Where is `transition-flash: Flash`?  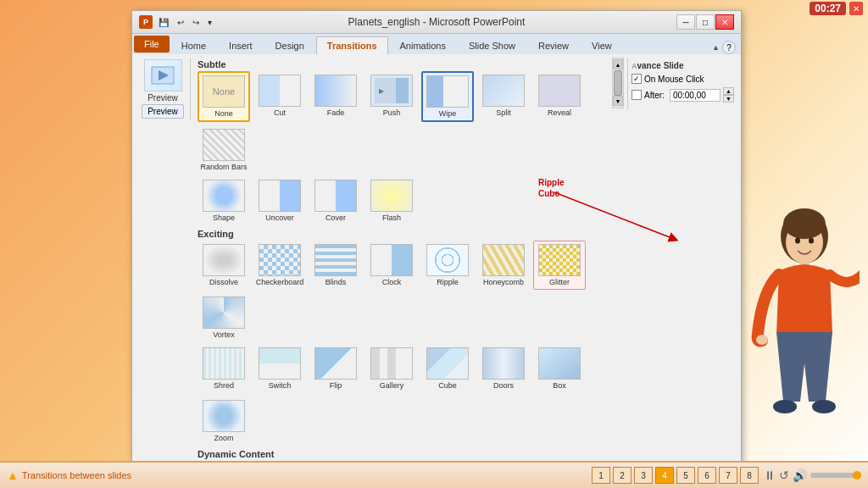 transition-flash: Flash is located at coordinates (392, 201).